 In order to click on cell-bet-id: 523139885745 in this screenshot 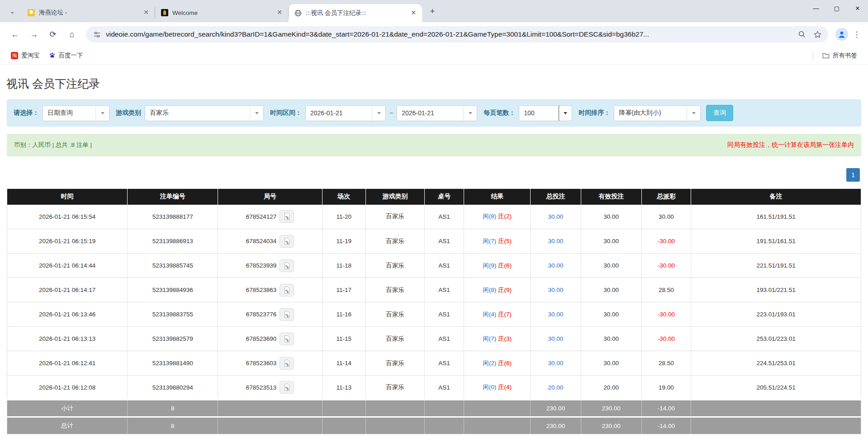, I will do `click(173, 266)`.